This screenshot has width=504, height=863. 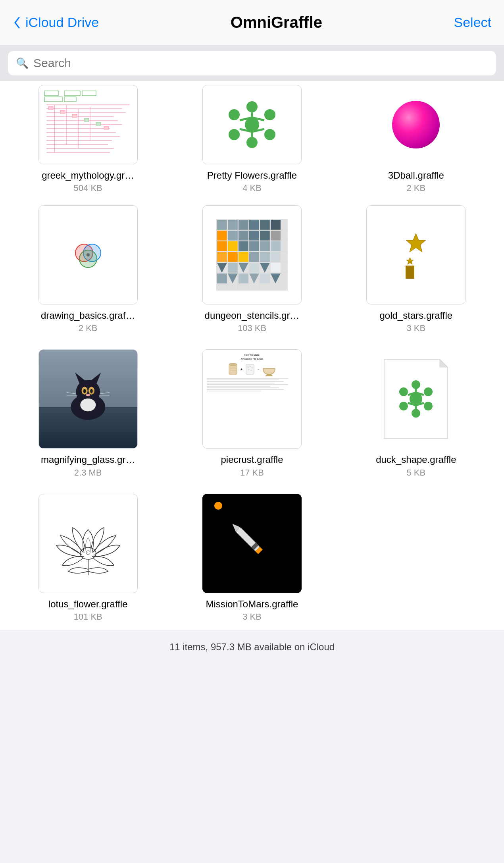 I want to click on partial-top-row: greek_mythology.gr… 504 KB Pretty Flower…, so click(x=252, y=139).